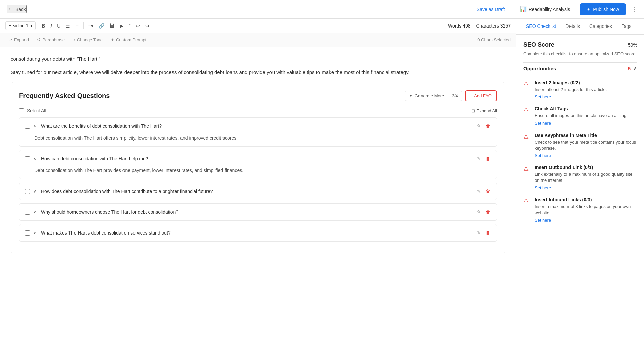 The image size is (644, 362). Describe the element at coordinates (488, 126) in the screenshot. I see `faq-delete-button-1: 🗑` at that location.